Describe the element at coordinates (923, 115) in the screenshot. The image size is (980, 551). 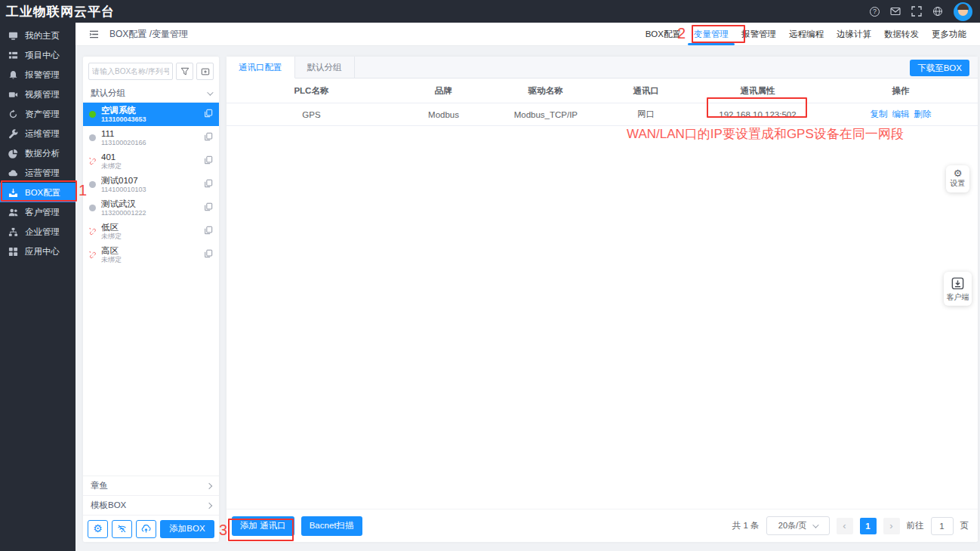
I see `delete-action-link: 删除` at that location.